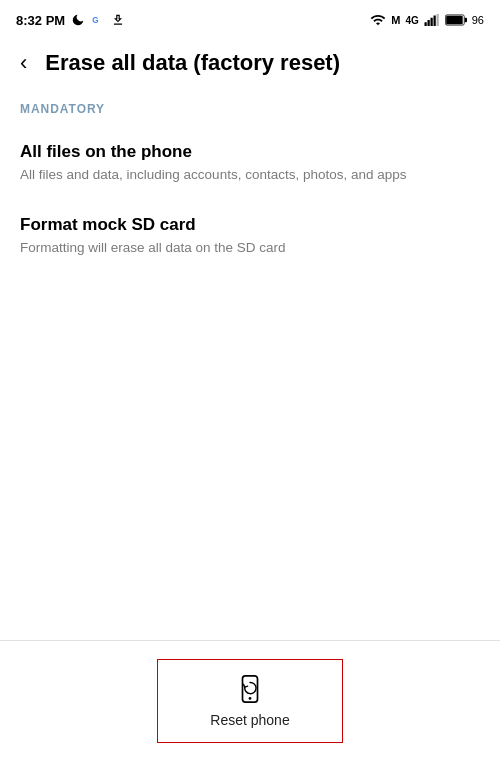 Image resolution: width=500 pixels, height=765 pixels. What do you see at coordinates (378, 20) in the screenshot?
I see `wifi-icon` at bounding box center [378, 20].